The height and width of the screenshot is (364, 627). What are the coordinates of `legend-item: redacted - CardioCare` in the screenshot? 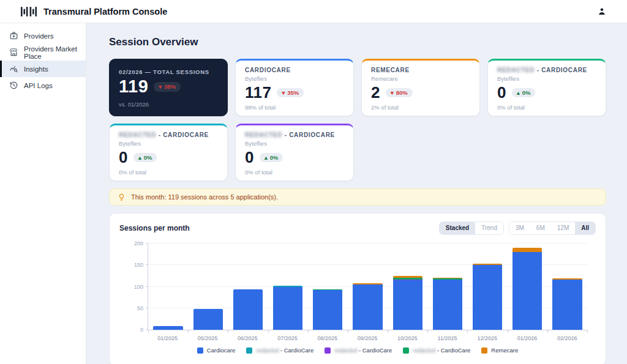 It's located at (437, 350).